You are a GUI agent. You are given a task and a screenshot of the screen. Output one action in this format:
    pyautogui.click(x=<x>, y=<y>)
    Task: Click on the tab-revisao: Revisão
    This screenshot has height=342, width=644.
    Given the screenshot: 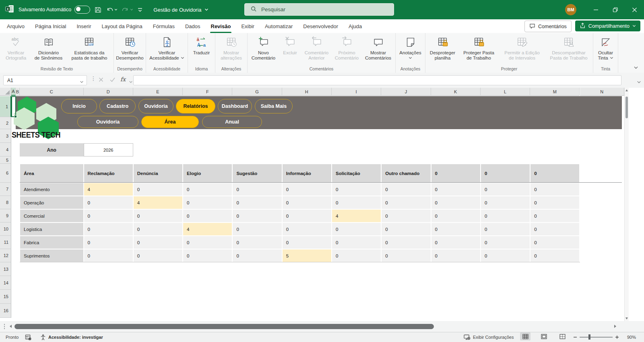 What is the action you would take?
    pyautogui.click(x=221, y=26)
    